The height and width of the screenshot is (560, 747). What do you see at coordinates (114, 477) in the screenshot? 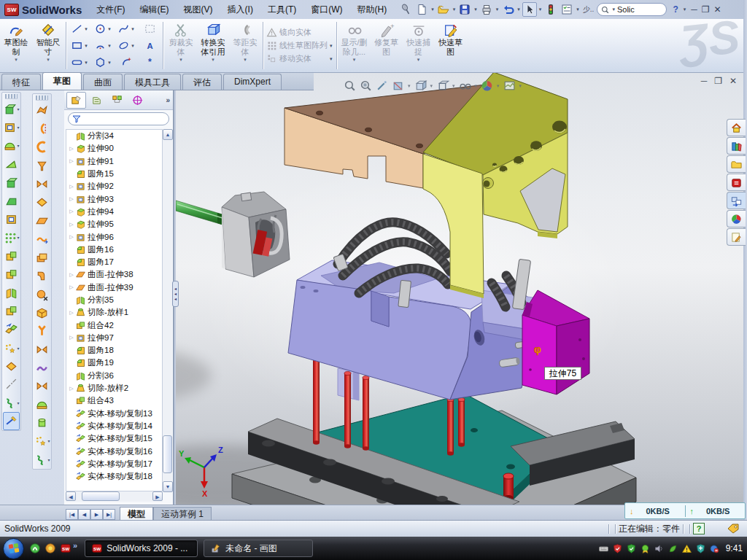
I see `tree-item: 实体-移动/复制18` at bounding box center [114, 477].